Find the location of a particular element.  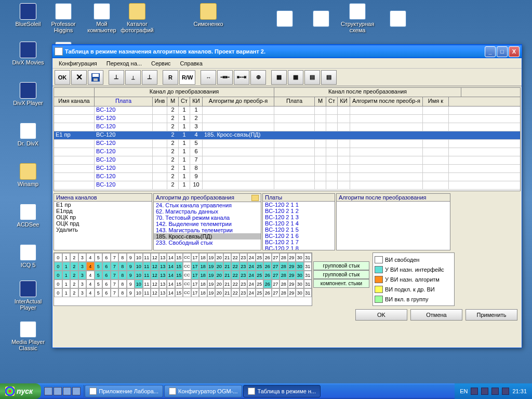

matrix-cell: 5 is located at coordinates (99, 258).